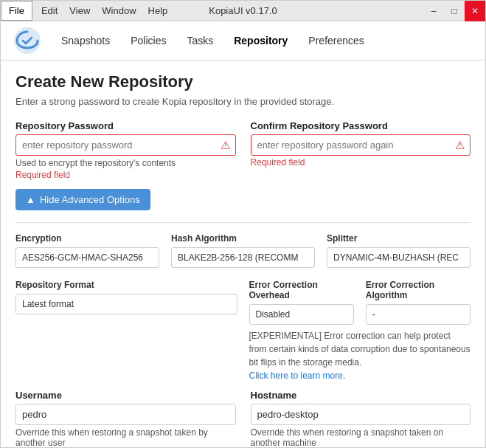 This screenshot has height=448, width=486. I want to click on advanced-btn-label: Hide Advanced Options, so click(90, 199).